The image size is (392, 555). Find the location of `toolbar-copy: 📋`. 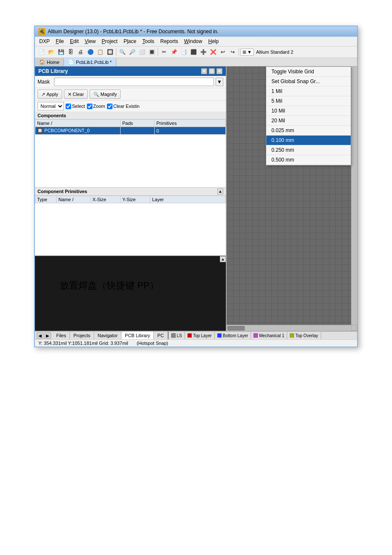

toolbar-copy: 📋 is located at coordinates (100, 52).